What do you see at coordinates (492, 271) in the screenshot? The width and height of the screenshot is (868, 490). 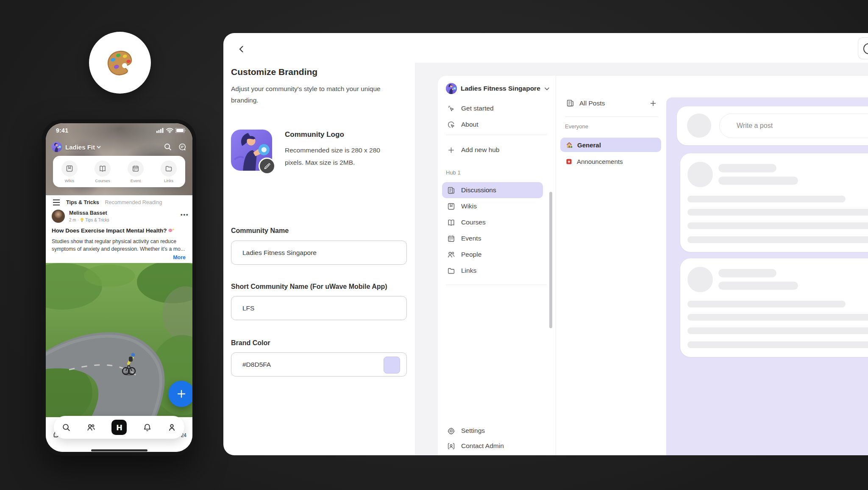 I see `sidebar-item-links: Links` at bounding box center [492, 271].